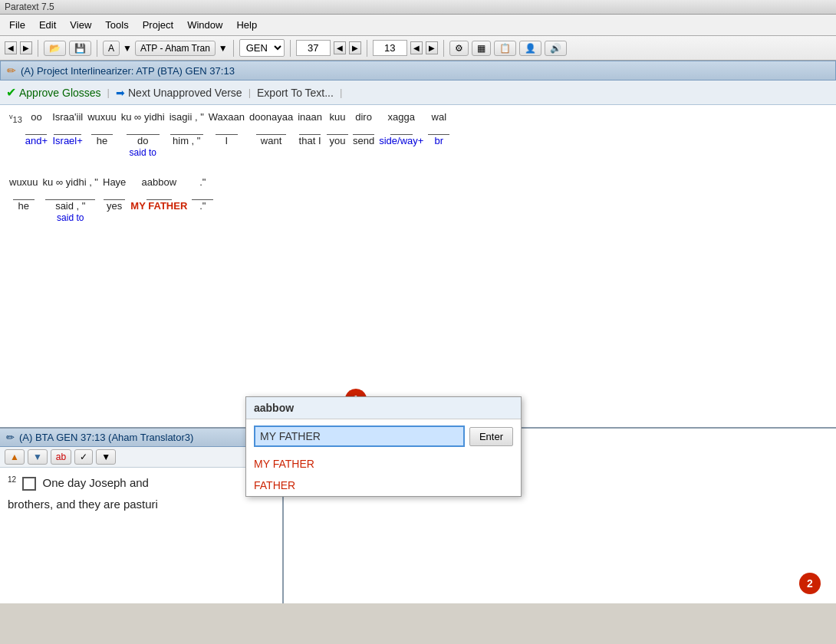 The width and height of the screenshot is (836, 644). What do you see at coordinates (250, 92) in the screenshot?
I see `sep2: |` at bounding box center [250, 92].